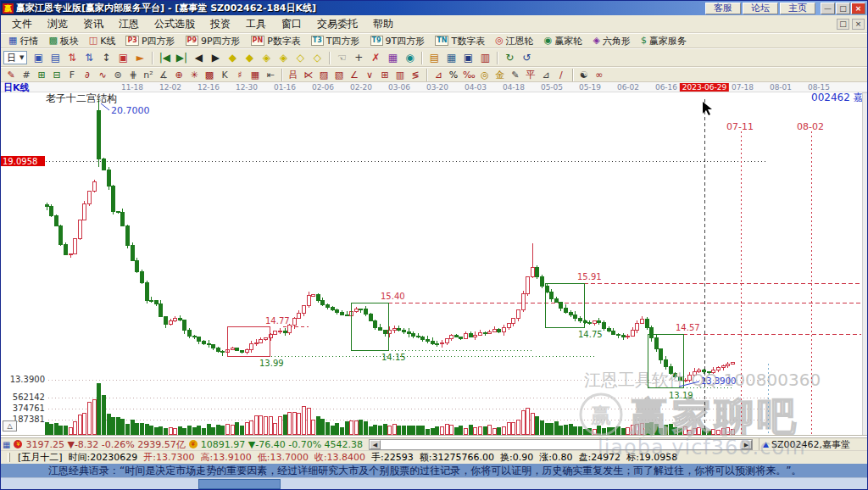 The width and height of the screenshot is (868, 490). Describe the element at coordinates (57, 75) in the screenshot. I see `gann-square2-tool: ⊟` at that location.